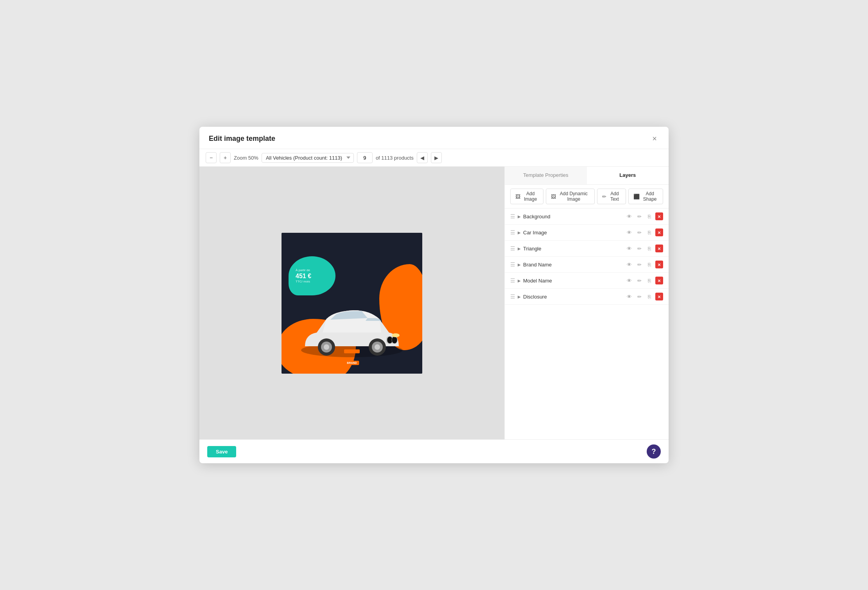  Describe the element at coordinates (546, 175) in the screenshot. I see `tab-template-properties: Template Properties` at that location.